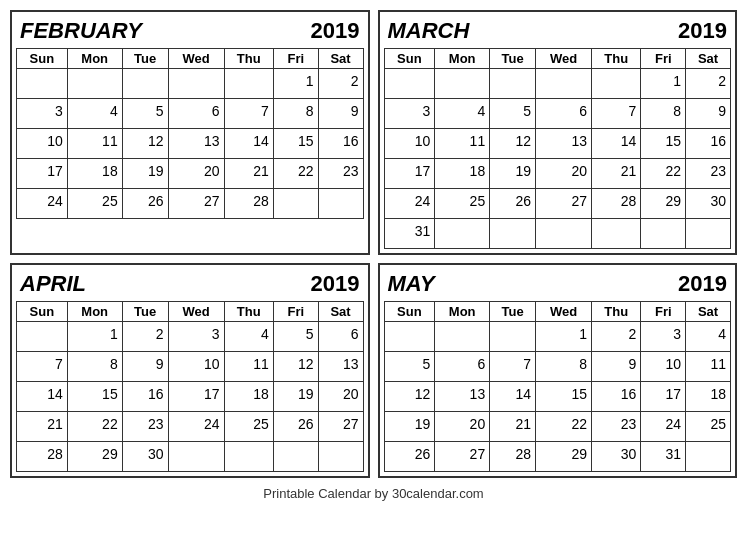  I want to click on february-day-header: Mon, so click(94, 59).